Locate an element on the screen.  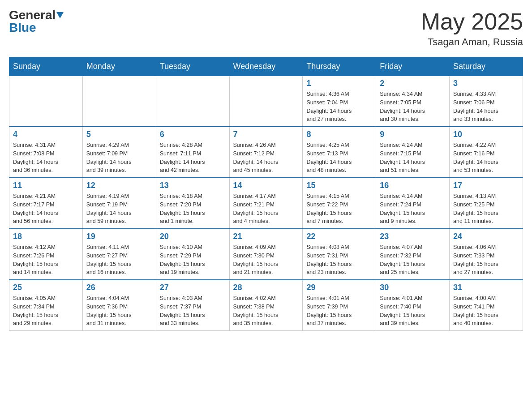
calendar-header-row: SundayMondayTuesdayWednesdayThursdayFrid… is located at coordinates (266, 67).